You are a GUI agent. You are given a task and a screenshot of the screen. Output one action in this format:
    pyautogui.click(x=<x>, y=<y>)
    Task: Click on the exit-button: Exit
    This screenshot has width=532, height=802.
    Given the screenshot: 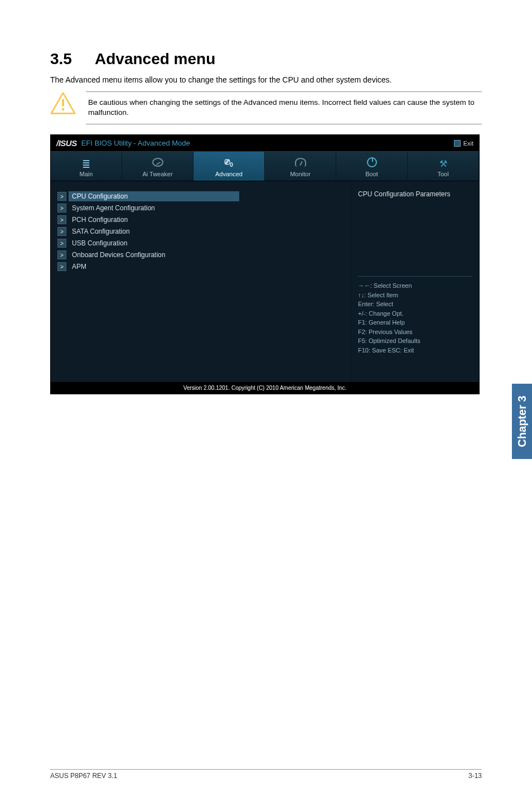 What is the action you would take?
    pyautogui.click(x=464, y=143)
    